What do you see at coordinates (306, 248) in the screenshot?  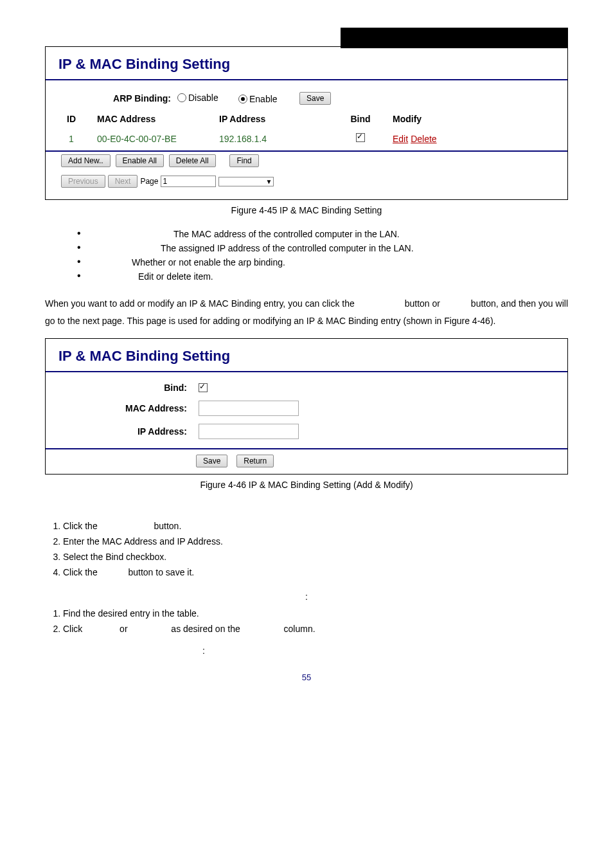 I see `list-item: The assigned IP address of the controlle…` at bounding box center [306, 248].